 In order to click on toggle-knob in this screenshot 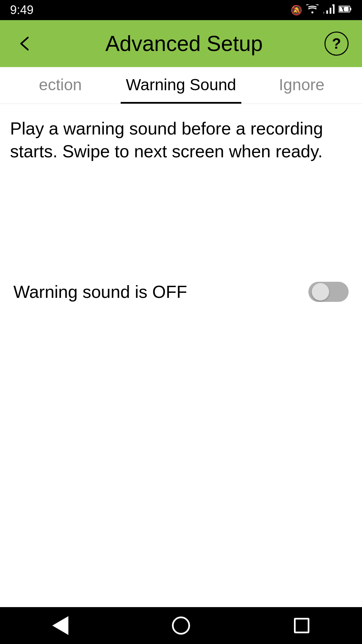, I will do `click(320, 292)`.